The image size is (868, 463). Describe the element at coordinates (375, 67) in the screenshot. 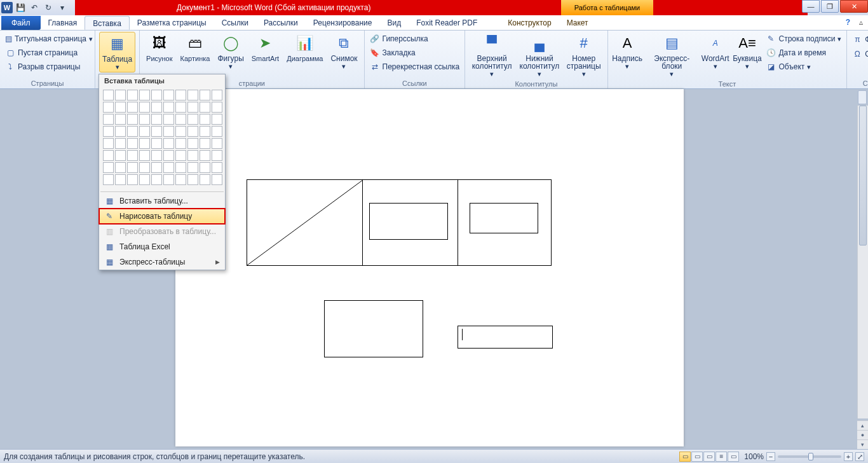

I see `cross-ref-icon: ⇄` at that location.